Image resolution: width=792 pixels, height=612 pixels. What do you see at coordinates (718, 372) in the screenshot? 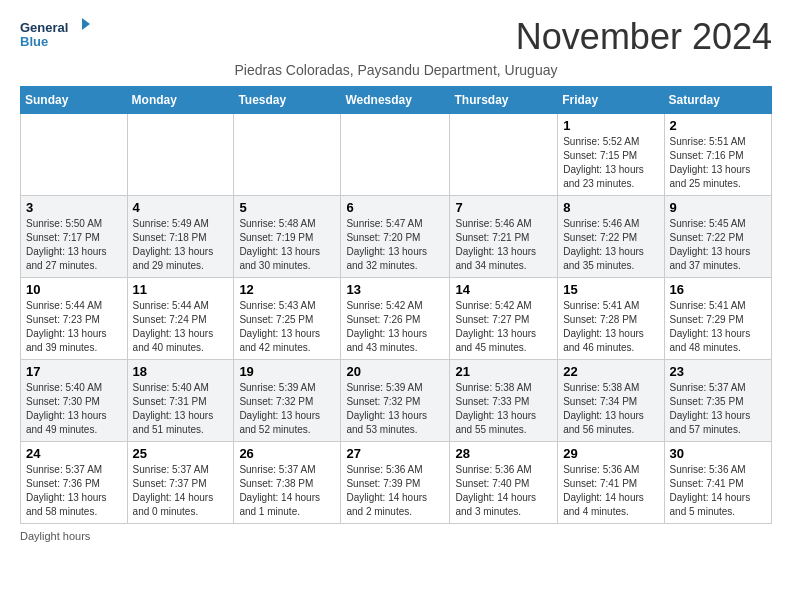
I see `day-number: 23` at bounding box center [718, 372].